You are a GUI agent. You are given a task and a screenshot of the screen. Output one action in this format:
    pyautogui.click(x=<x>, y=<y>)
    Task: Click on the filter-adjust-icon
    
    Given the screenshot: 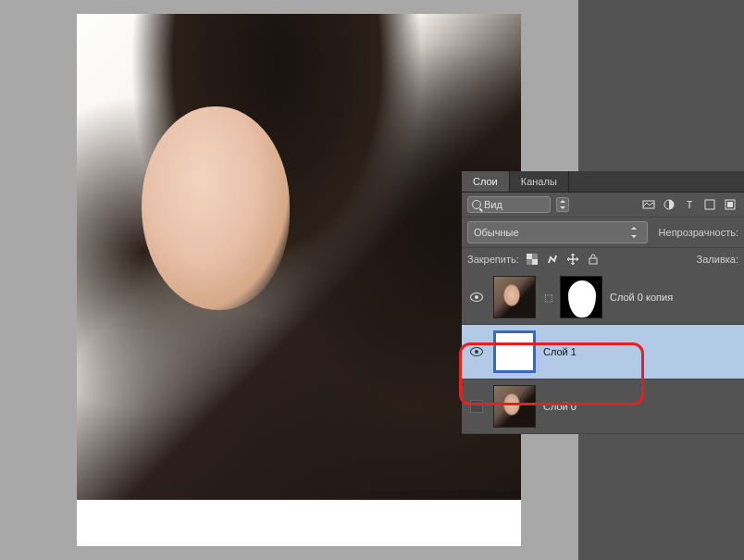 What is the action you would take?
    pyautogui.click(x=669, y=205)
    